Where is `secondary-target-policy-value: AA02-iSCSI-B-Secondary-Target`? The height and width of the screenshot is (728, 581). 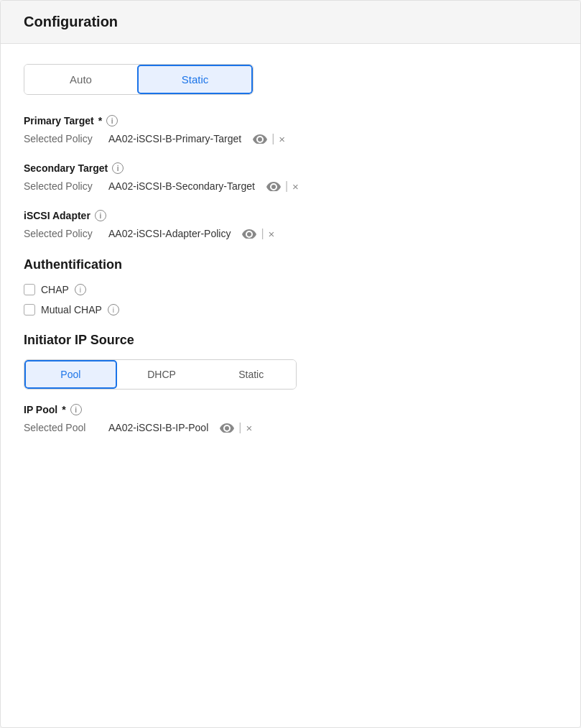 secondary-target-policy-value: AA02-iSCSI-B-Secondary-Target is located at coordinates (182, 186).